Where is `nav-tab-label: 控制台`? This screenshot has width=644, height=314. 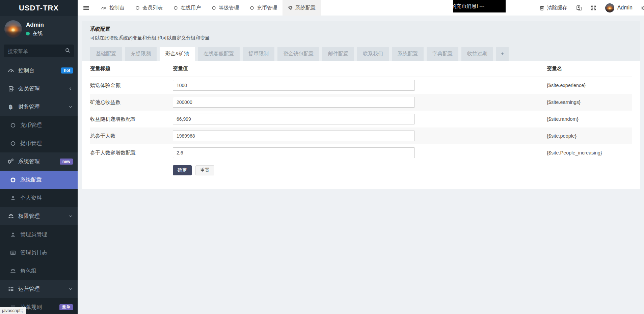
nav-tab-label: 控制台 is located at coordinates (117, 8).